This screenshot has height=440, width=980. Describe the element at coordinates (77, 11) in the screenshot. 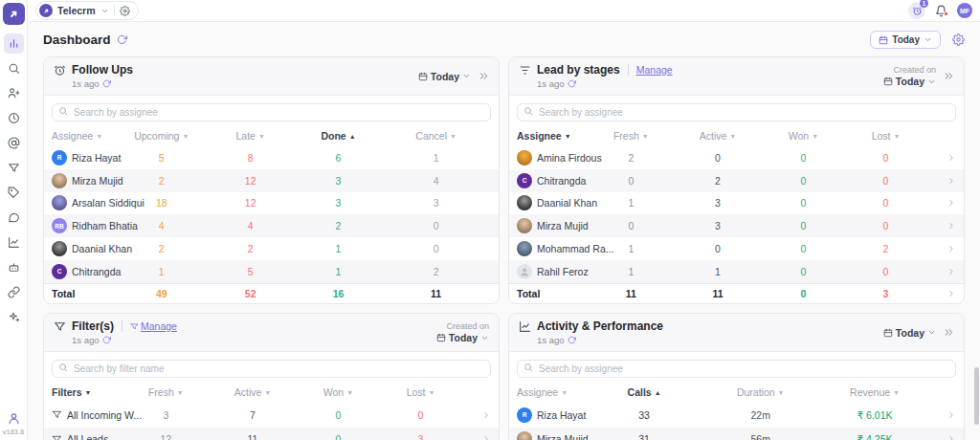

I see `workspace-name: Telecrm` at that location.